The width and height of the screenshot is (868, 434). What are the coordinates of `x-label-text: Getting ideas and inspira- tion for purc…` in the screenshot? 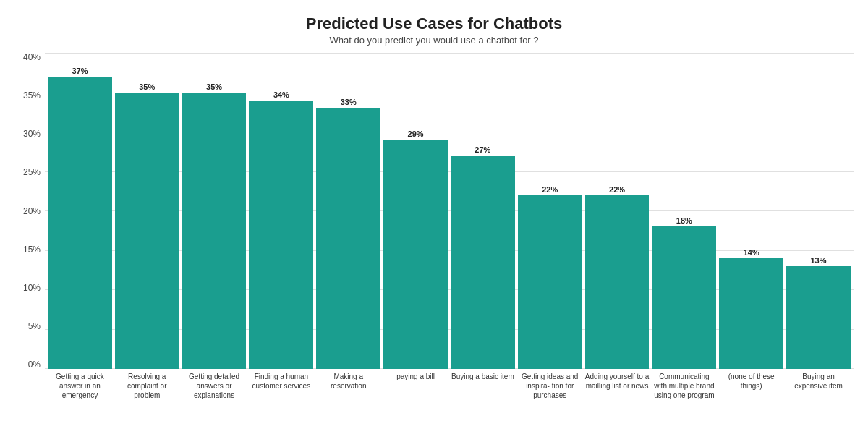 It's located at (550, 386).